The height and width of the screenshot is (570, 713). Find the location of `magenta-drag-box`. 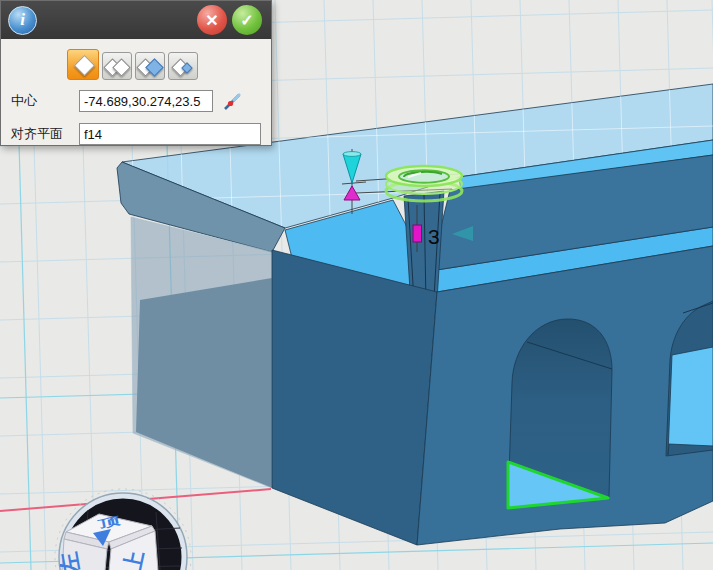

magenta-drag-box is located at coordinates (418, 234).